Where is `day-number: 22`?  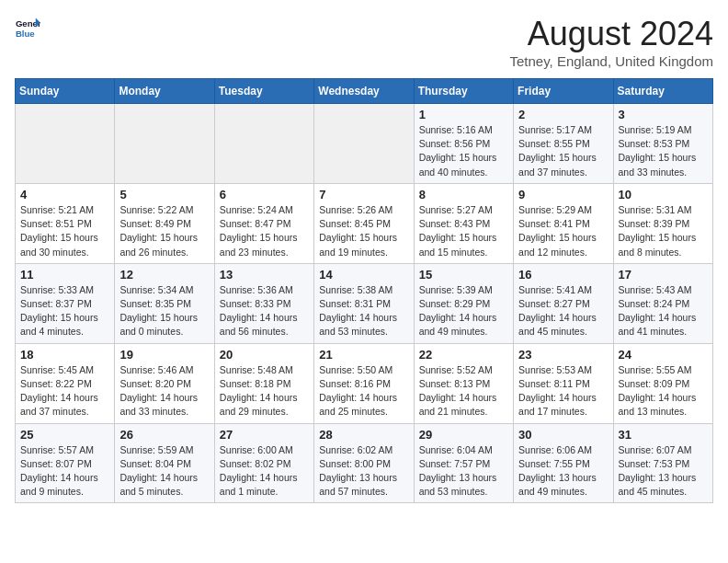
day-number: 22 is located at coordinates (463, 355).